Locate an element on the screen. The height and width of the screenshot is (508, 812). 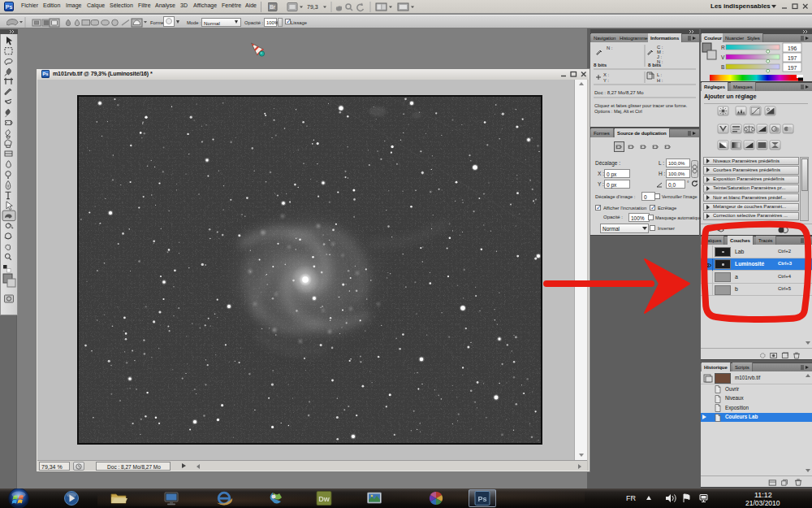
svg-text: L : is located at coordinates (659, 75).